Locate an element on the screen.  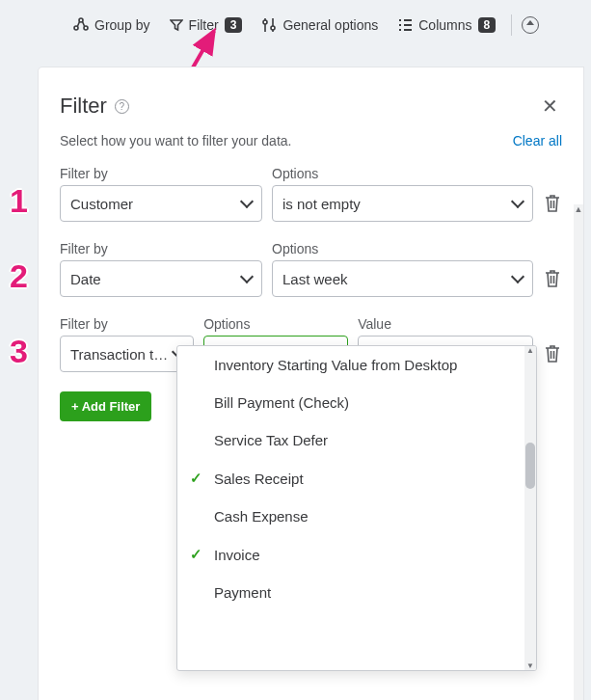
row1-filter-by-select: Customer is located at coordinates (161, 203).